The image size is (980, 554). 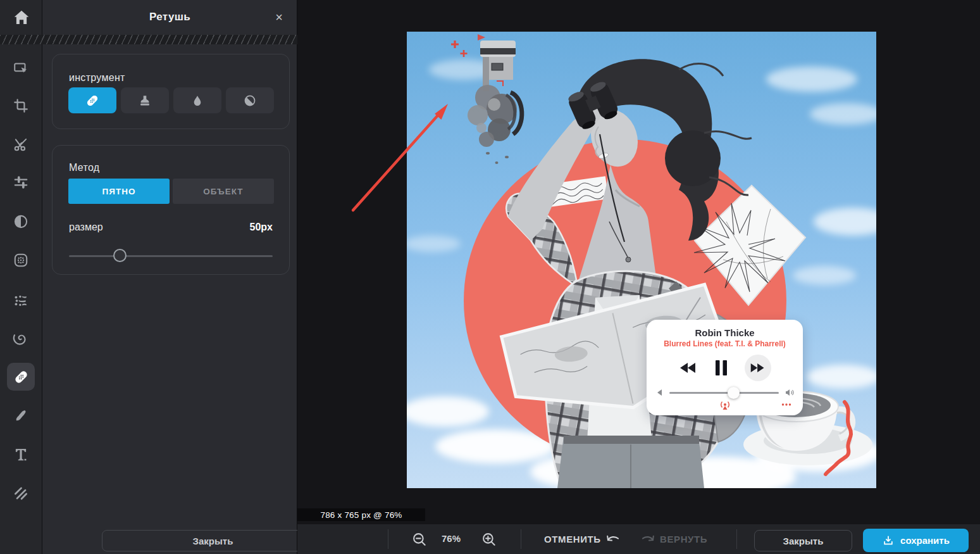 I want to click on swirl-icon, so click(x=21, y=339).